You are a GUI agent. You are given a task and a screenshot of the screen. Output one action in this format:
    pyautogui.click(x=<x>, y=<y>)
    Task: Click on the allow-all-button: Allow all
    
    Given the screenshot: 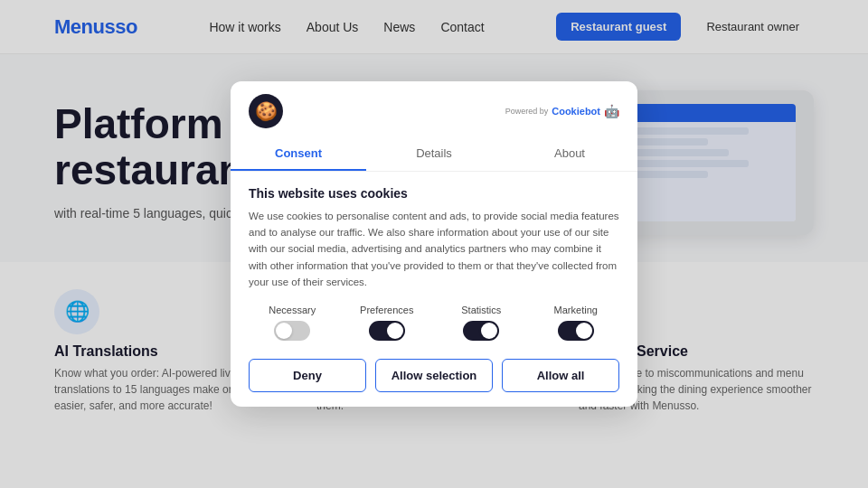 What is the action you would take?
    pyautogui.click(x=561, y=376)
    